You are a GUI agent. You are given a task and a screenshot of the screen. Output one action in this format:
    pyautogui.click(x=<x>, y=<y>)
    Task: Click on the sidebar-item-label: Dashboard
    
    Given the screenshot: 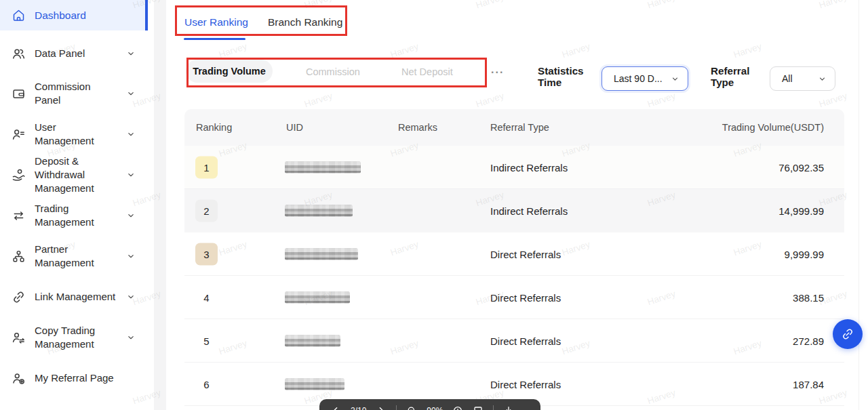 What is the action you would take?
    pyautogui.click(x=85, y=16)
    